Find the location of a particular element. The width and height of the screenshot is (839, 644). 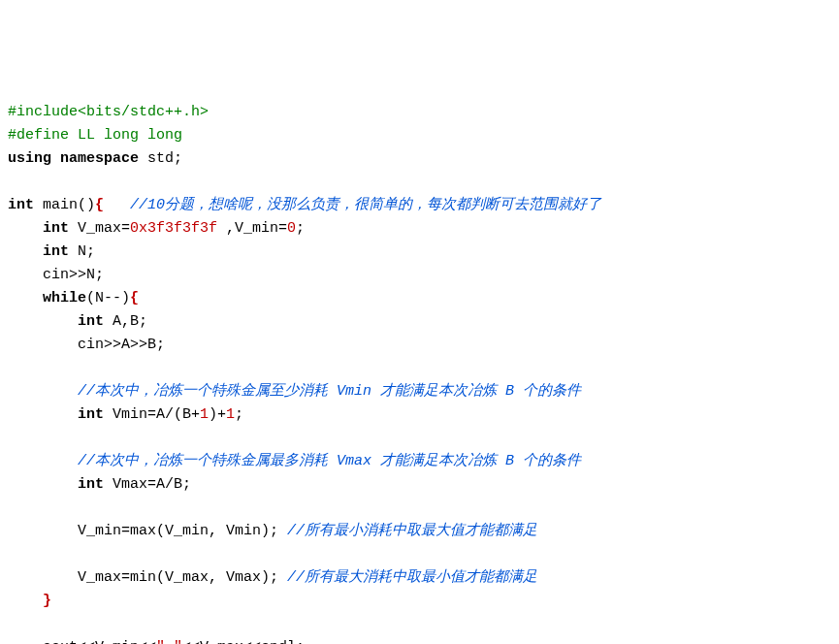

brace-close: } is located at coordinates (47, 601).